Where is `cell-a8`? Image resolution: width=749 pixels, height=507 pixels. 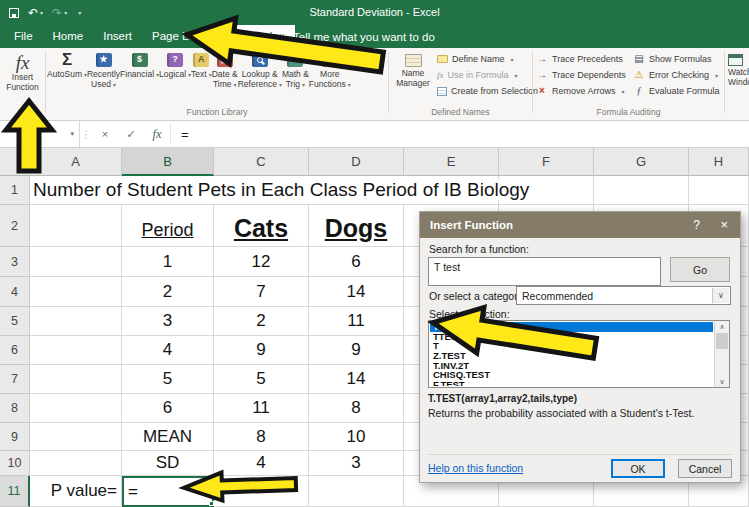
cell-a8 is located at coordinates (76, 408).